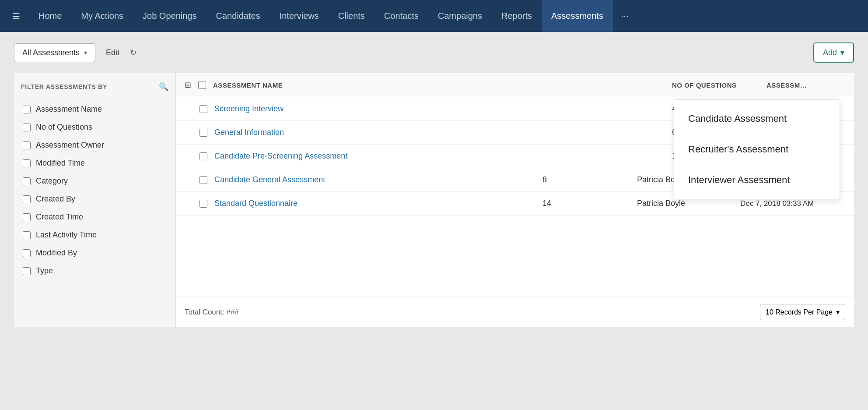 Image resolution: width=868 pixels, height=410 pixels. I want to click on filter-category: Category, so click(94, 181).